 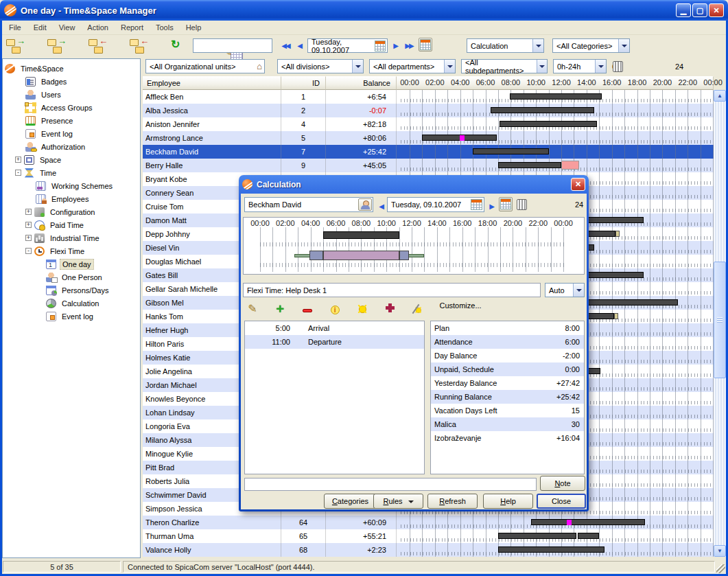 I want to click on previous-day-button: ◀, so click(x=299, y=46).